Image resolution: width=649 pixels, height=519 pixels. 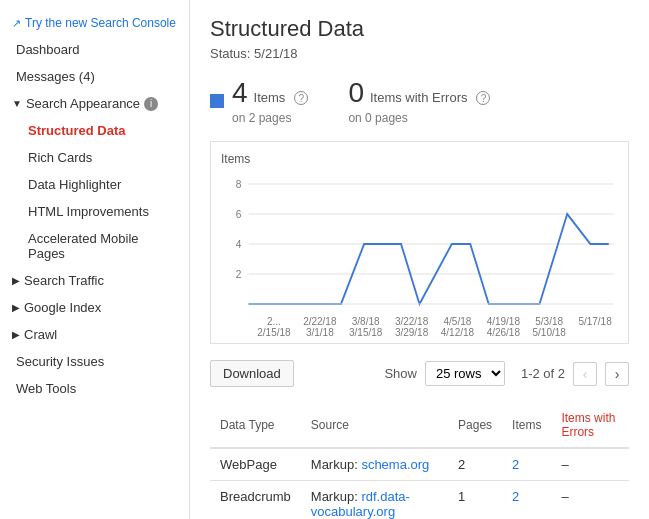 What do you see at coordinates (270, 98) in the screenshot?
I see `items-label: Items` at bounding box center [270, 98].